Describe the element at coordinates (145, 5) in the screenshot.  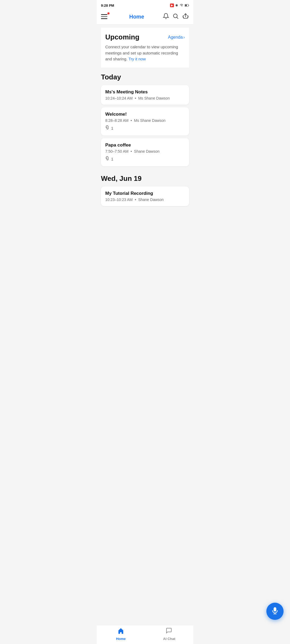
I see `status-bar: 9:28 PM ▶ ✸` at that location.